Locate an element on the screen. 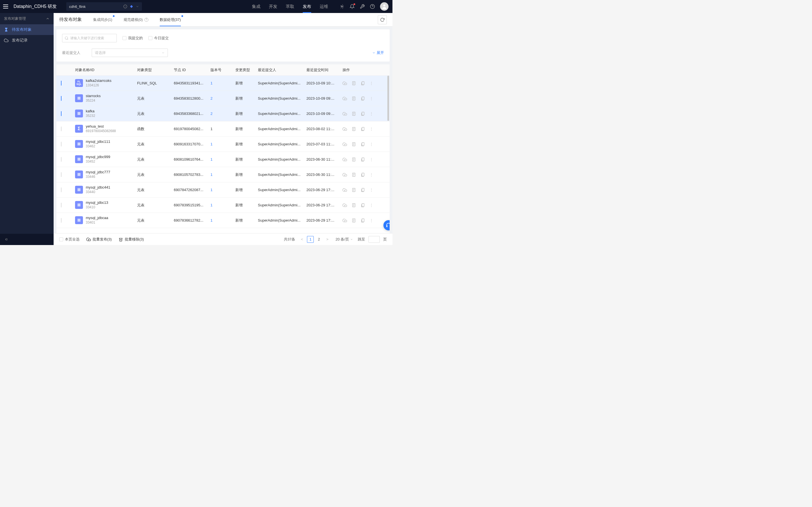  refresh-button is located at coordinates (382, 19).